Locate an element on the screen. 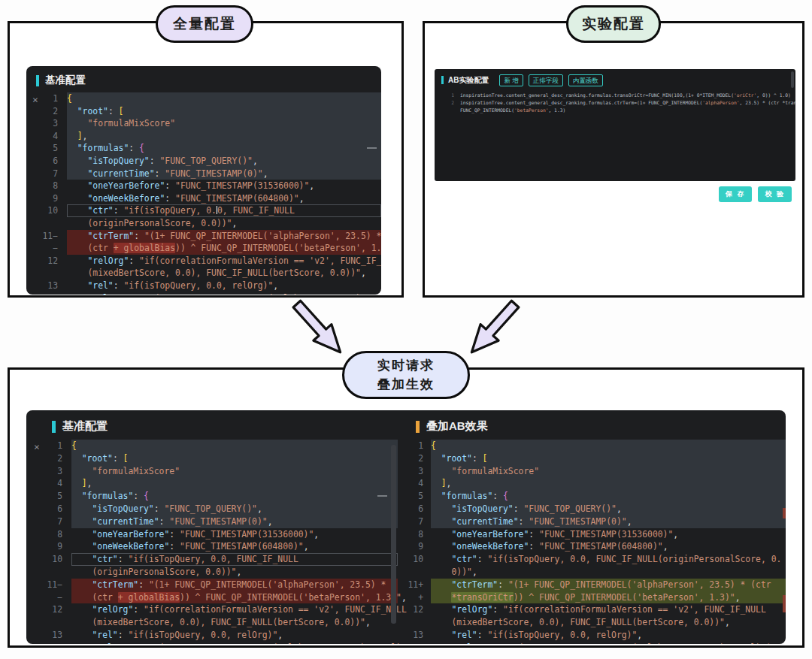  code-token: *transOriCtr is located at coordinates (482, 597).